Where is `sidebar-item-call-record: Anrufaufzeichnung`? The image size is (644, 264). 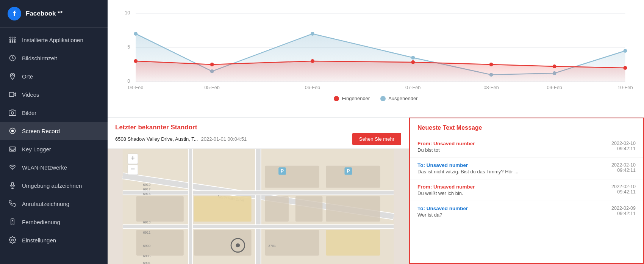 sidebar-item-call-record: Anrufaufzeichnung is located at coordinates (54, 204).